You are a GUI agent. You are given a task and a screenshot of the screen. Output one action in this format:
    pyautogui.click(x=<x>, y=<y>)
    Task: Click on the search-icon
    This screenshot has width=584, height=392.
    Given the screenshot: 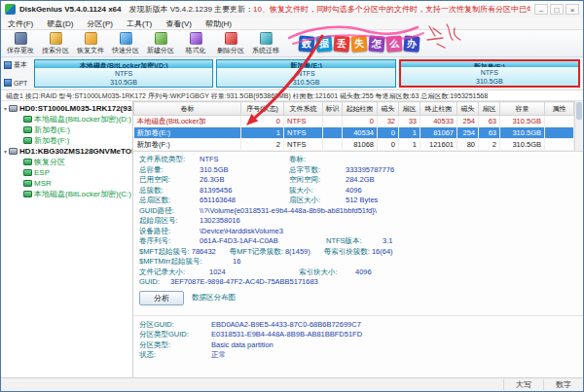 What is the action you would take?
    pyautogui.click(x=56, y=39)
    